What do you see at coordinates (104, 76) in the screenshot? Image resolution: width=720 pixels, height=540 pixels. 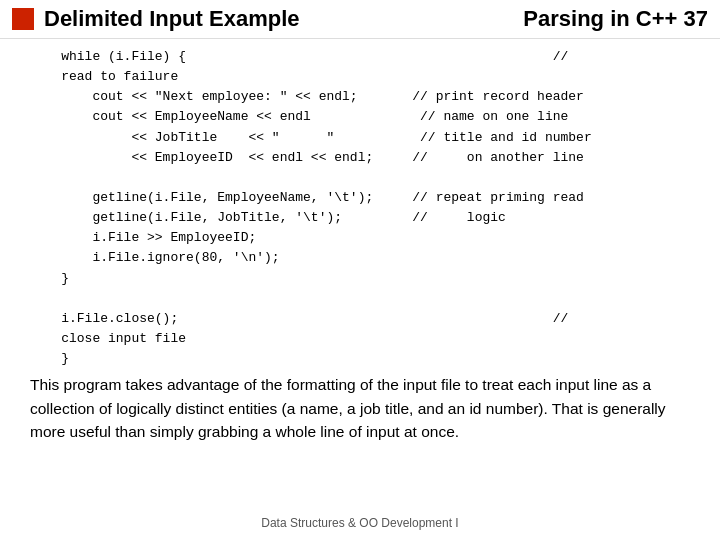 I see `code-line-2: read to failure` at bounding box center [104, 76].